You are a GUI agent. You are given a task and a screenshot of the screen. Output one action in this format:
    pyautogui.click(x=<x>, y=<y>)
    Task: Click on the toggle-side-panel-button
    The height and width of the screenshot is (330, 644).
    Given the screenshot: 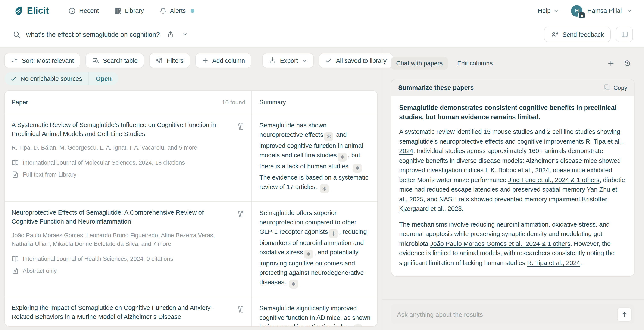 What is the action you would take?
    pyautogui.click(x=624, y=34)
    